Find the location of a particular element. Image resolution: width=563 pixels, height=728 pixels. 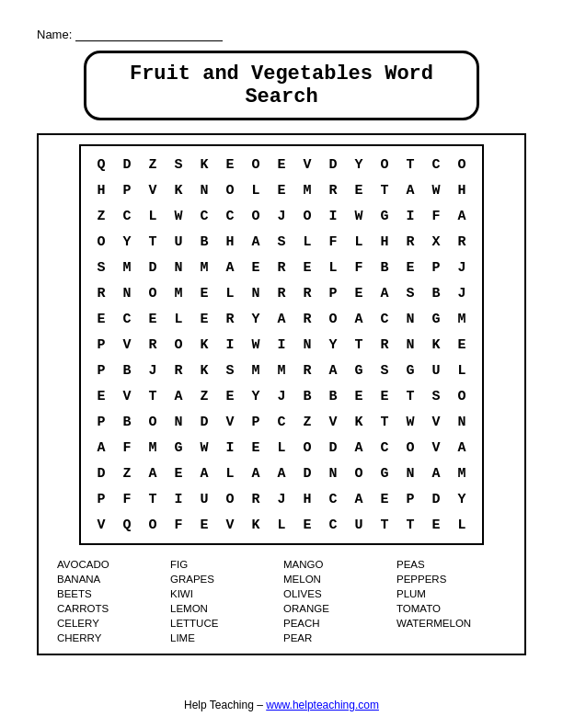

grid-cell: K is located at coordinates (256, 525).